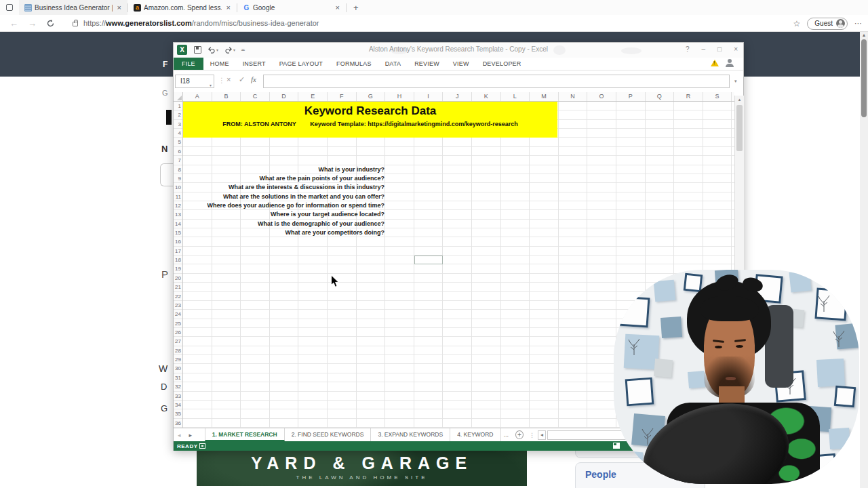 The width and height of the screenshot is (868, 488). I want to click on browser-tab: GGoogle×, so click(292, 7).